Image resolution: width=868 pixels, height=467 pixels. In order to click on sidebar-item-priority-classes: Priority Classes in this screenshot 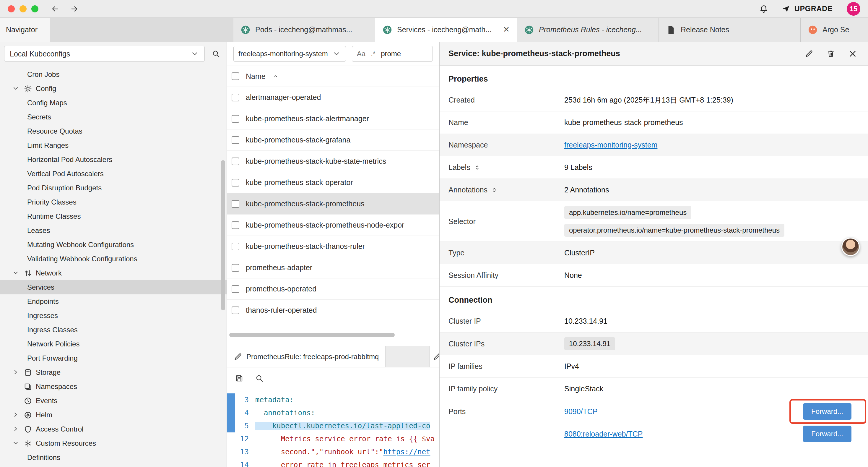, I will do `click(113, 202)`.